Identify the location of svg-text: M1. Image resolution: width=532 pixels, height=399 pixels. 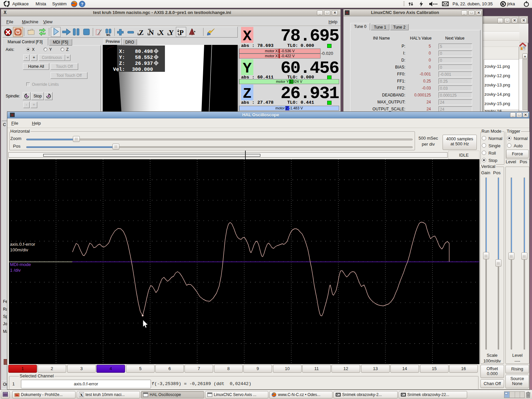
(108, 35).